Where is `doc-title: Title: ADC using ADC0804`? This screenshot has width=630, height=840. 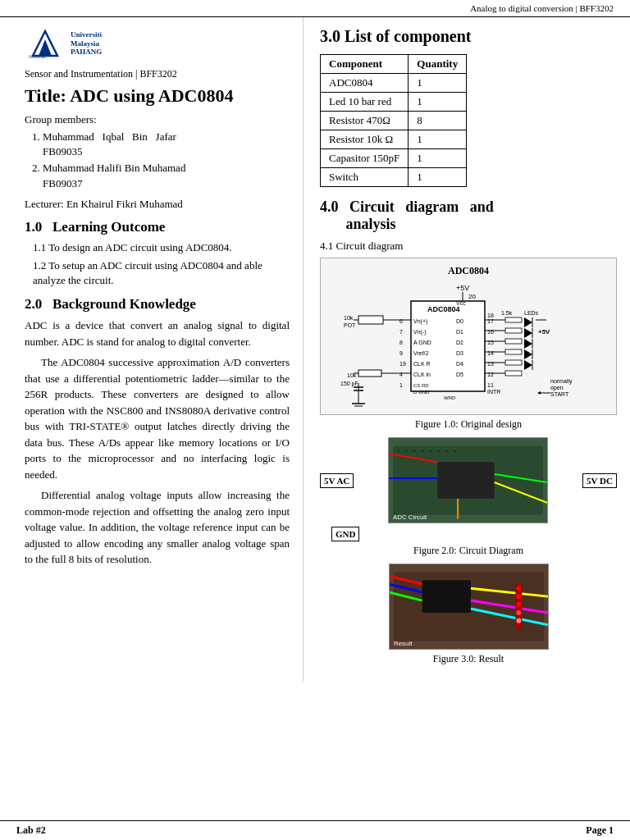
doc-title: Title: ADC using ADC0804 is located at coordinates (158, 96).